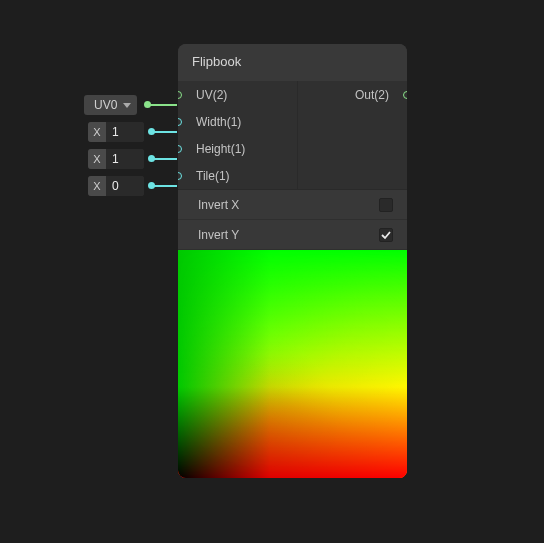 This screenshot has height=543, width=544. I want to click on height-value: 1, so click(125, 159).